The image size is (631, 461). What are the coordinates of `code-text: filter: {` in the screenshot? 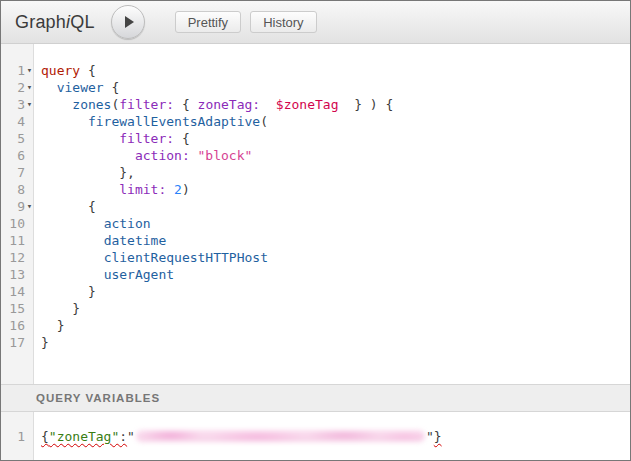 It's located at (112, 138).